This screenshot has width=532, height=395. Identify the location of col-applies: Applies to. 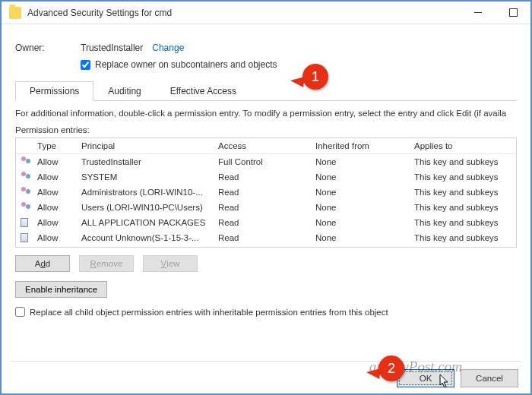
(463, 146).